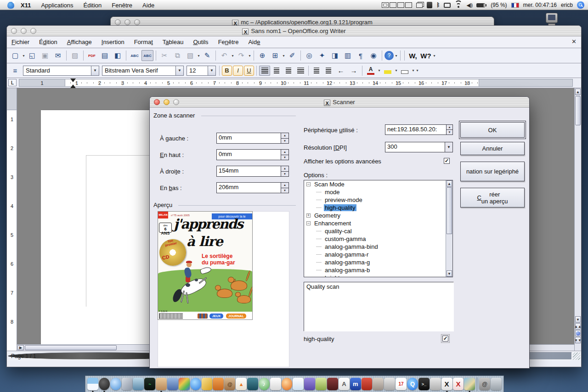  Describe the element at coordinates (48, 42) in the screenshot. I see `menu-edition: Édition` at that location.